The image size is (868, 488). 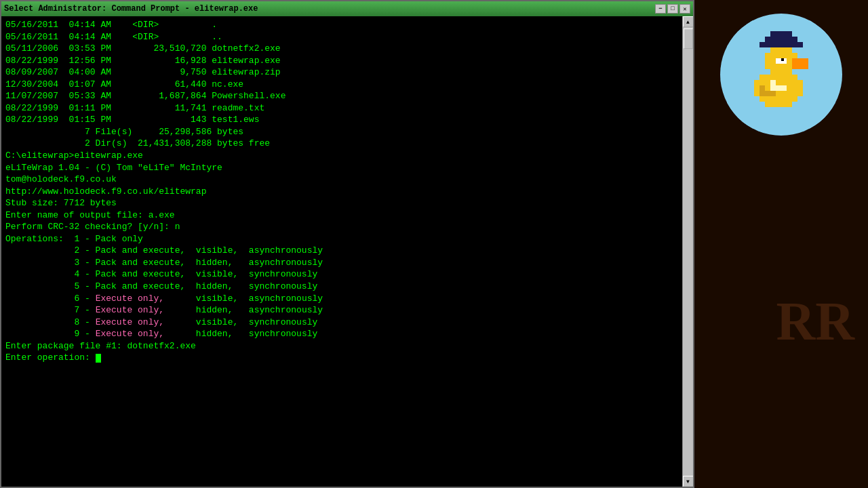 I want to click on rr-watermark: RR, so click(x=815, y=321).